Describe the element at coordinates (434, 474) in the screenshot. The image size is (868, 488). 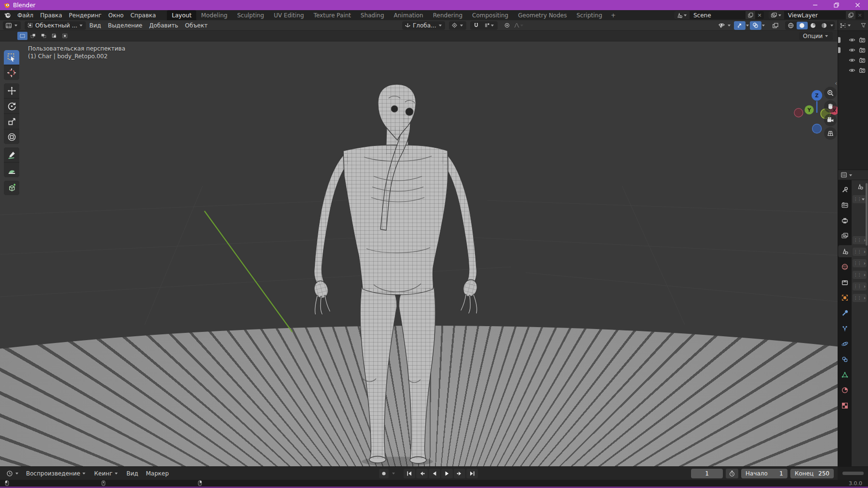
I see `play-reverse-button` at that location.